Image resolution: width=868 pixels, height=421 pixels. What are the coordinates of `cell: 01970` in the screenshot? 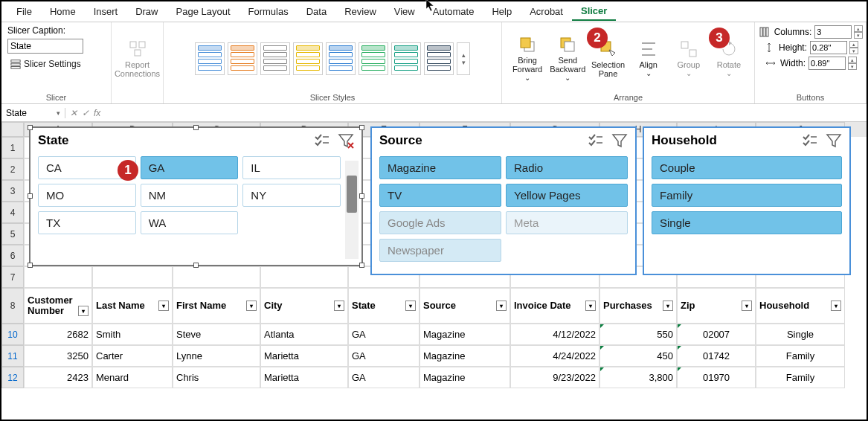 It's located at (716, 378).